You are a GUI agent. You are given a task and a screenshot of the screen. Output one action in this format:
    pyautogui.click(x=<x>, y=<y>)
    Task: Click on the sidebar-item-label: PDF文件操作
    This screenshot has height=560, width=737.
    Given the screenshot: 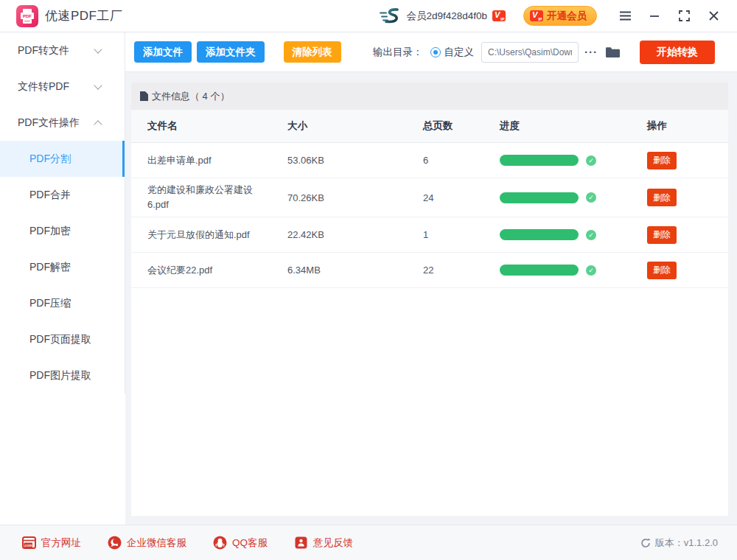 What is the action you would take?
    pyautogui.click(x=49, y=123)
    